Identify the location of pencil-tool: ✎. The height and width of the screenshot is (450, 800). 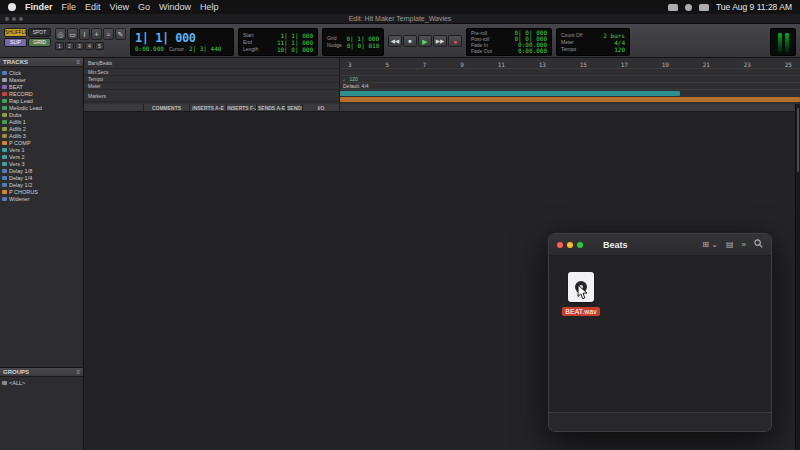
(120, 34).